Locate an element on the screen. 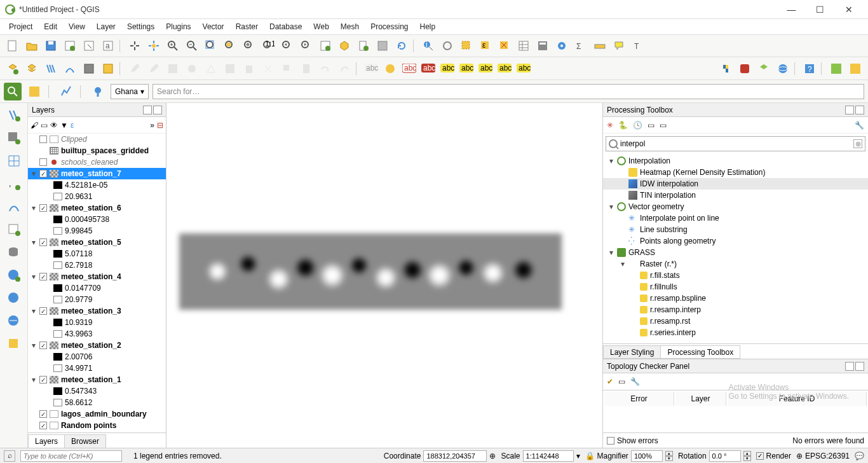 The image size is (868, 463). layer-row: ▾✓meteo_station_3 is located at coordinates (97, 311).